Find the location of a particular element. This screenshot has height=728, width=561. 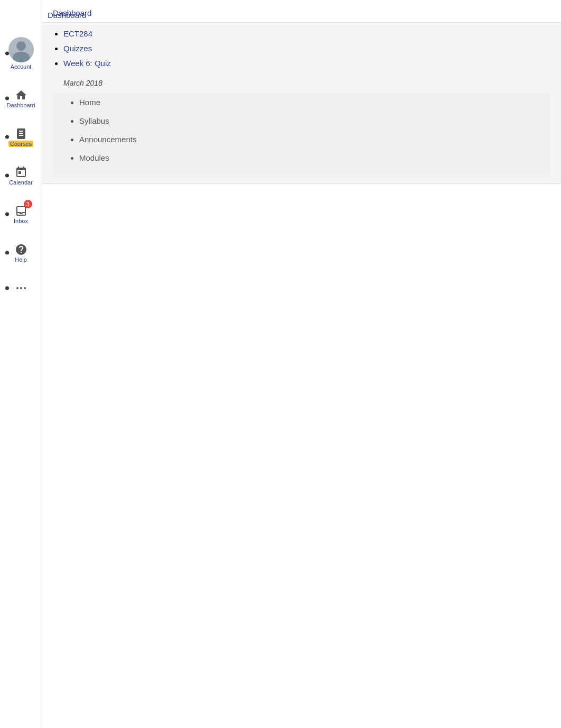

inbox-badge: 3 is located at coordinates (28, 204).